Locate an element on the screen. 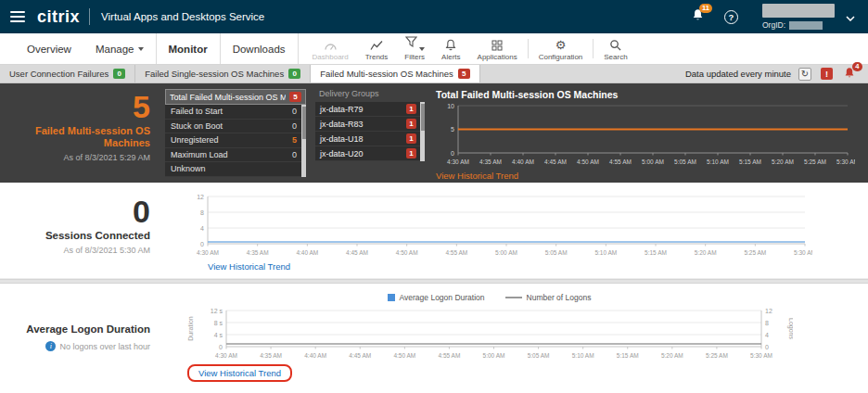  menu-button is located at coordinates (18, 17).